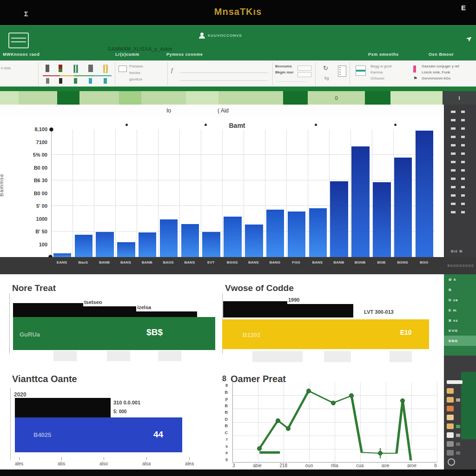  What do you see at coordinates (463, 7) in the screenshot?
I see `window-menu-button: E` at bounding box center [463, 7].